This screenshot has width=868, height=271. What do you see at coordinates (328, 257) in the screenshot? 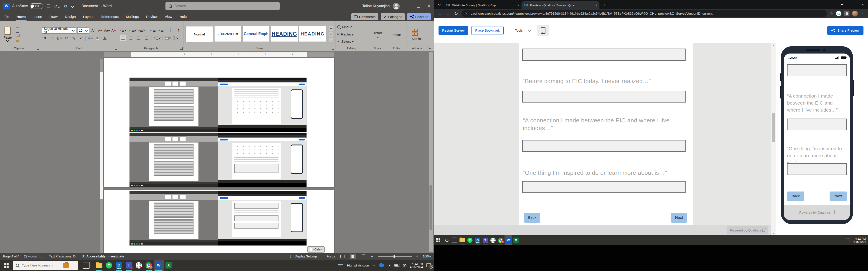
I see `focus-button: Focus` at bounding box center [328, 257].